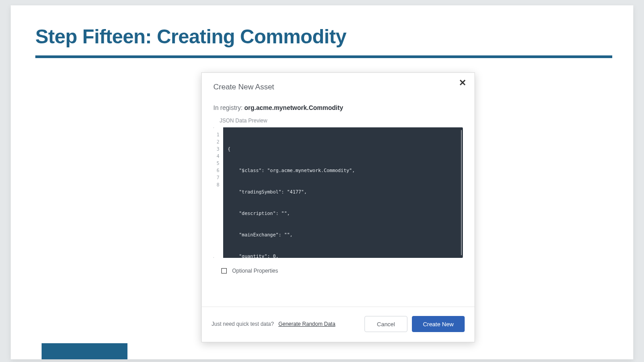 This screenshot has width=644, height=362. I want to click on generate-random-data-link: Generate Random Data, so click(307, 324).